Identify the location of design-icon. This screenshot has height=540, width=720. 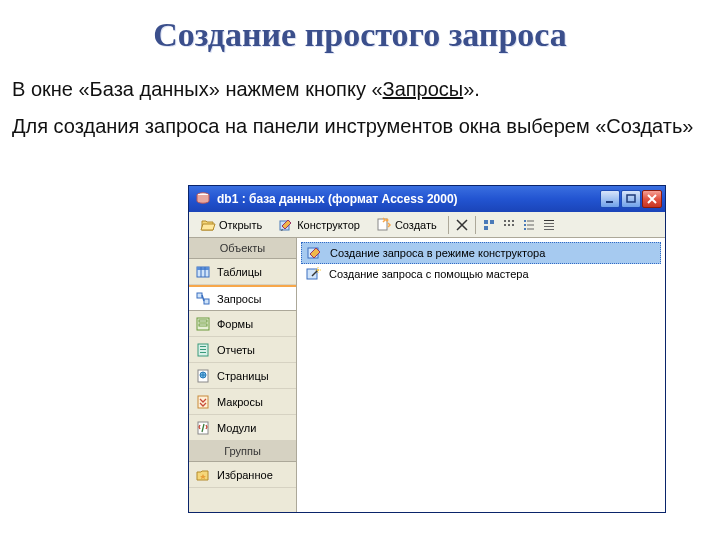
(286, 225).